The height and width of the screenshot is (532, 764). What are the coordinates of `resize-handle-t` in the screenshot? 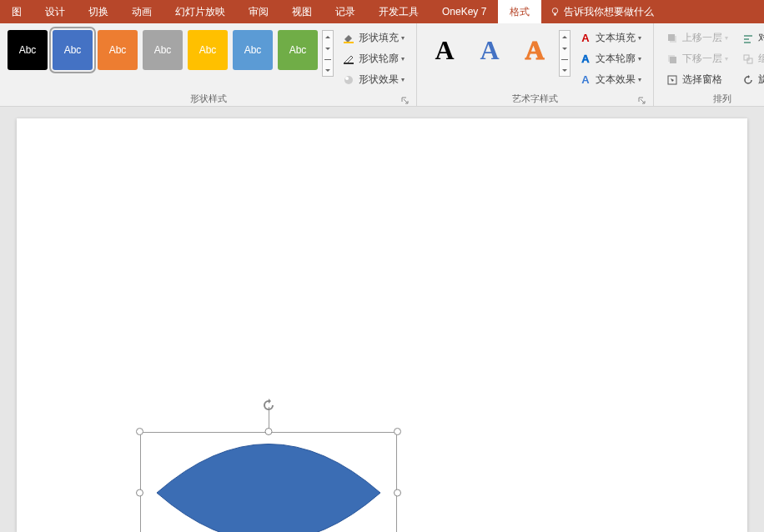 It's located at (269, 432).